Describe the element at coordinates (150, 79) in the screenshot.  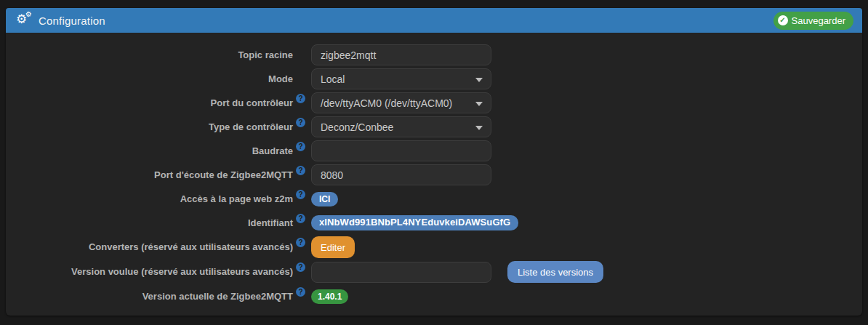
I see `mode-label: Mode` at that location.